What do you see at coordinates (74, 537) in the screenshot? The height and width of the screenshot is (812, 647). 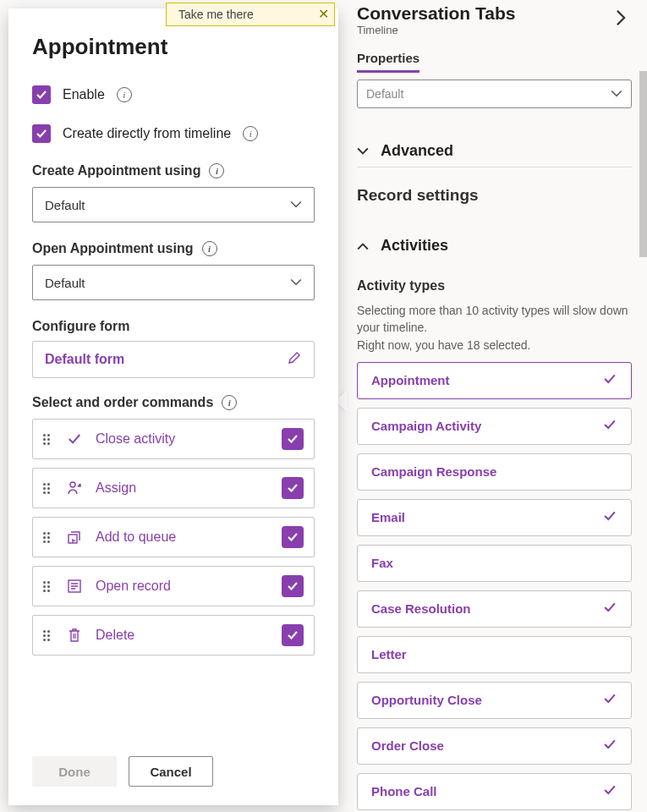 I see `queue-icon` at bounding box center [74, 537].